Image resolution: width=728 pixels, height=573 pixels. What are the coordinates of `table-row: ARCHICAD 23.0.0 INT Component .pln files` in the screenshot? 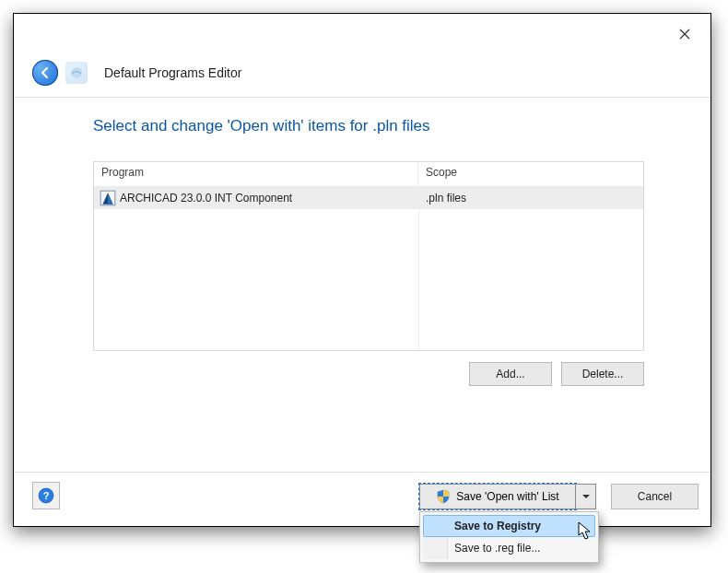 It's located at (369, 198).